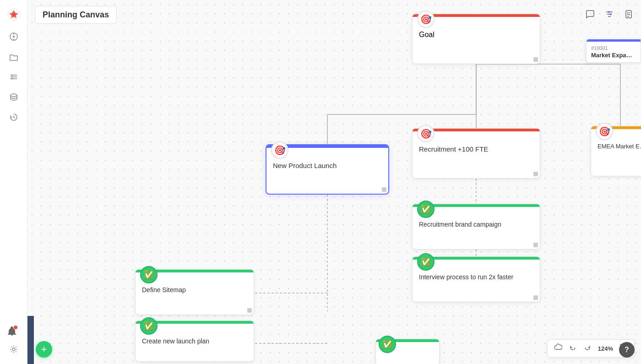 The image size is (641, 364). Describe the element at coordinates (476, 224) in the screenshot. I see `recruitment-brand-label: Recruitment brand campaign` at that location.